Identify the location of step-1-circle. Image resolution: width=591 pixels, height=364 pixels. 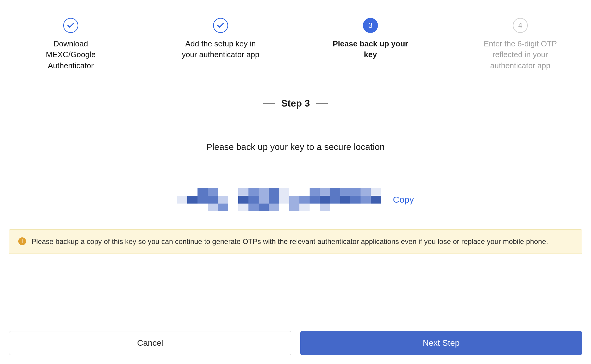
(71, 25).